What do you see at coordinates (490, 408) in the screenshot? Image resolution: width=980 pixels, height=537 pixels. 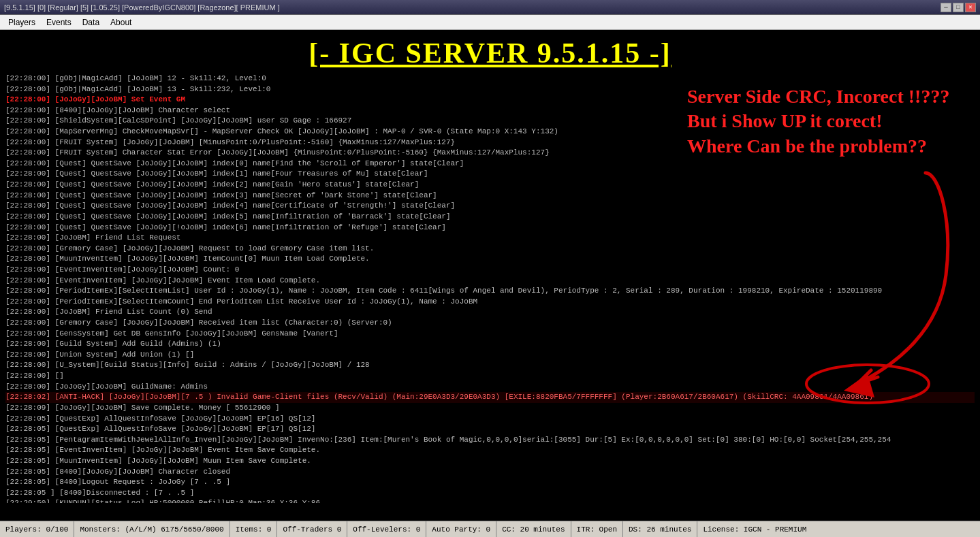 I see `log-line: [22:28:09] [JoJoGy][JoJoBM] Save Complet…` at bounding box center [490, 408].